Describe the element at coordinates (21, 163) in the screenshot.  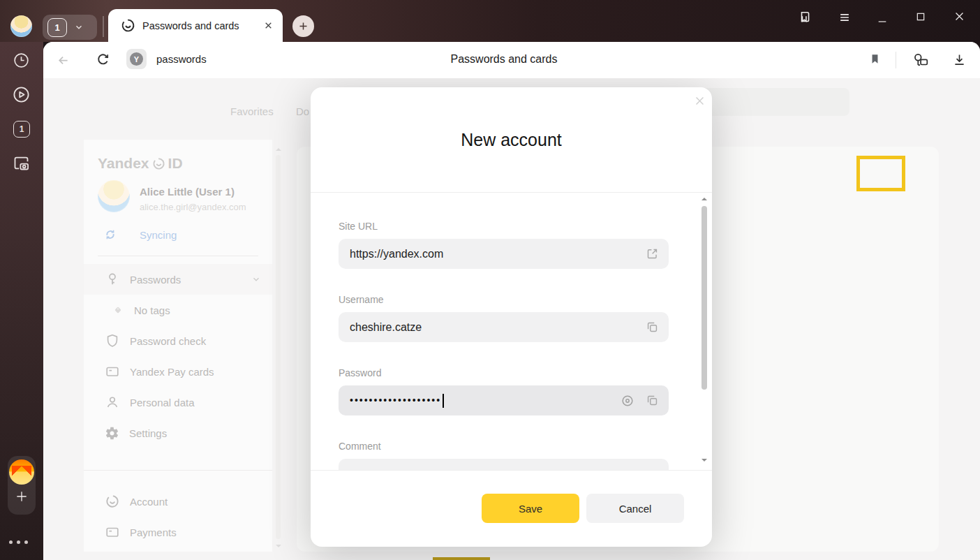
I see `screenshot-camera-icon` at that location.